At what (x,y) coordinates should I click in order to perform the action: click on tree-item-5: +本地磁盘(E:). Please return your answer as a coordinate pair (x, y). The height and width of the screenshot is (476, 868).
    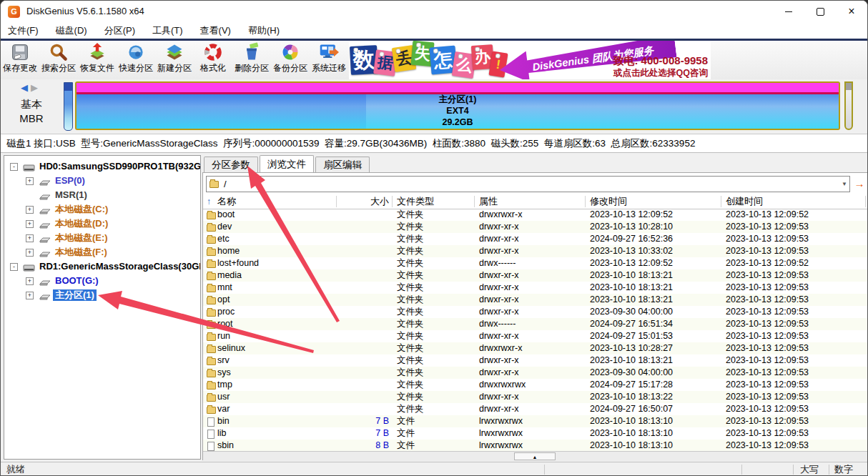
    Looking at the image, I should click on (102, 238).